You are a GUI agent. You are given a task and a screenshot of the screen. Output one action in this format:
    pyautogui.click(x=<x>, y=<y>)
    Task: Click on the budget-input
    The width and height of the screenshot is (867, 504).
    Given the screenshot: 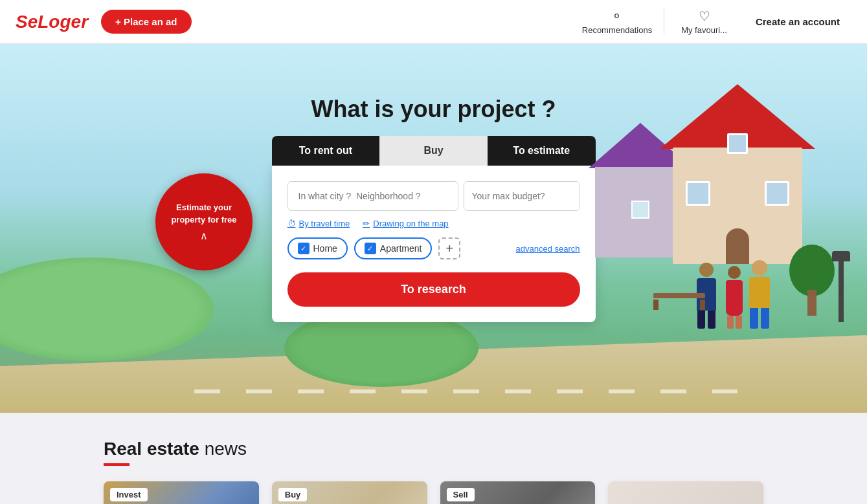 What is the action you would take?
    pyautogui.click(x=522, y=196)
    